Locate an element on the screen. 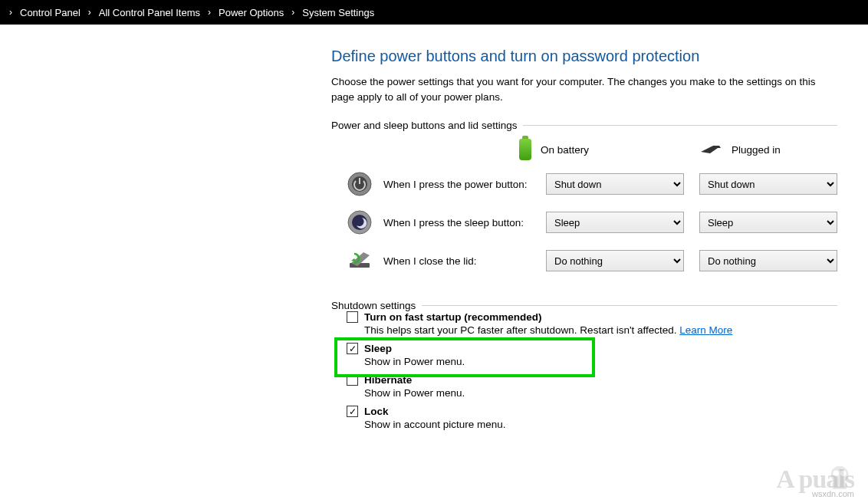  lid-plugged-select: Do nothing is located at coordinates (768, 261).